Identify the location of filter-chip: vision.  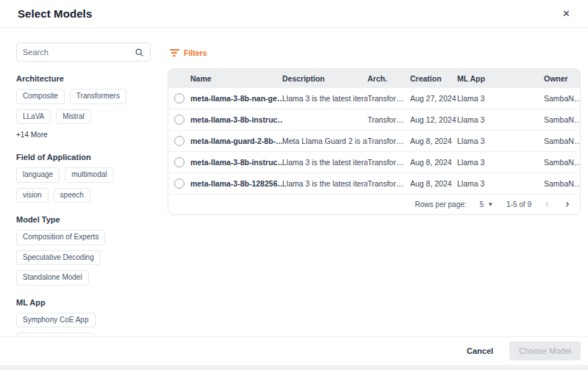
(32, 195).